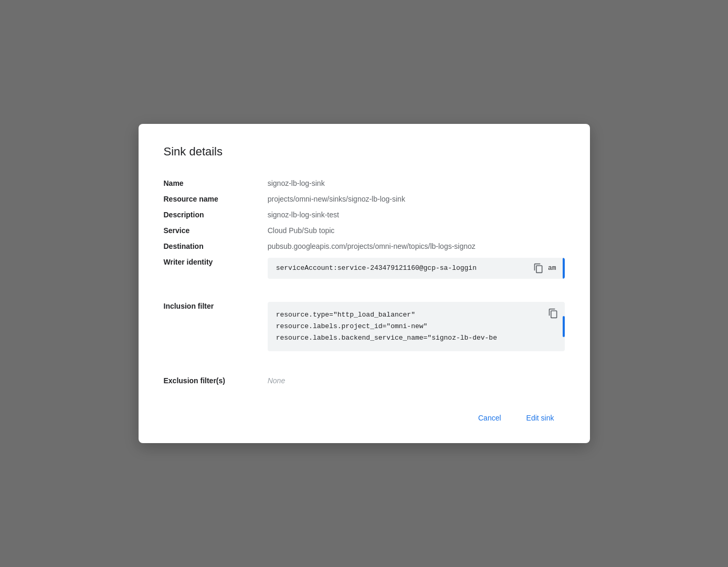  Describe the element at coordinates (408, 338) in the screenshot. I see `inclusion-filter-line3: resource.labels.backend_service_name="si…` at that location.